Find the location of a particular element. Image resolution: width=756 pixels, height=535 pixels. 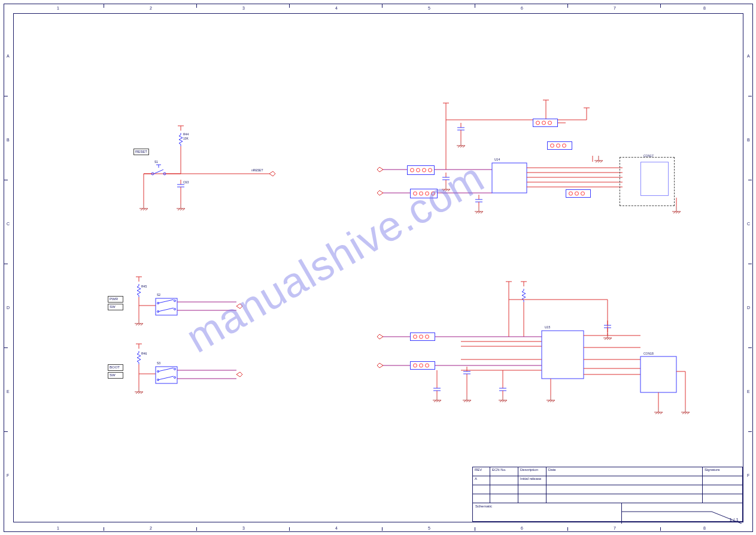

boot-title-box-1: BOOT is located at coordinates (116, 368).